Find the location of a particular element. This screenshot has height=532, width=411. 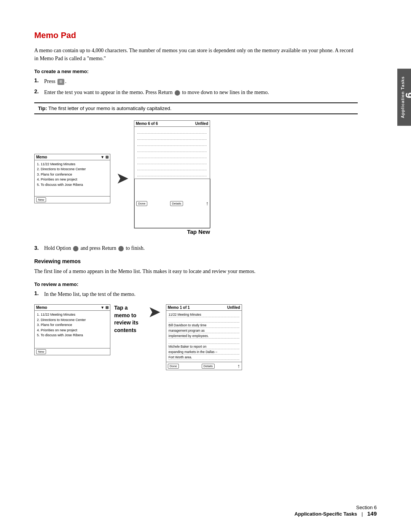

memo-list-screen: Memo ▼ ⊞ 1. 11/22 Meeting Minutes 2. Dir… is located at coordinates (72, 179).